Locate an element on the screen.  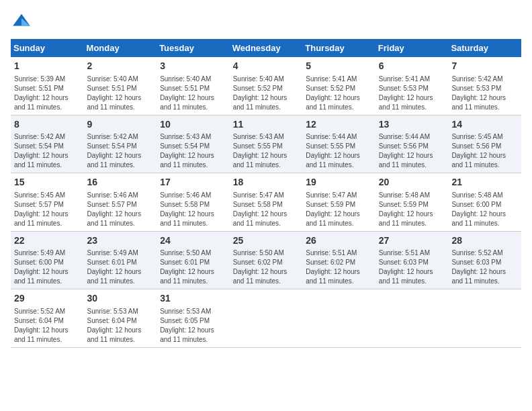
page-header is located at coordinates (266, 21).